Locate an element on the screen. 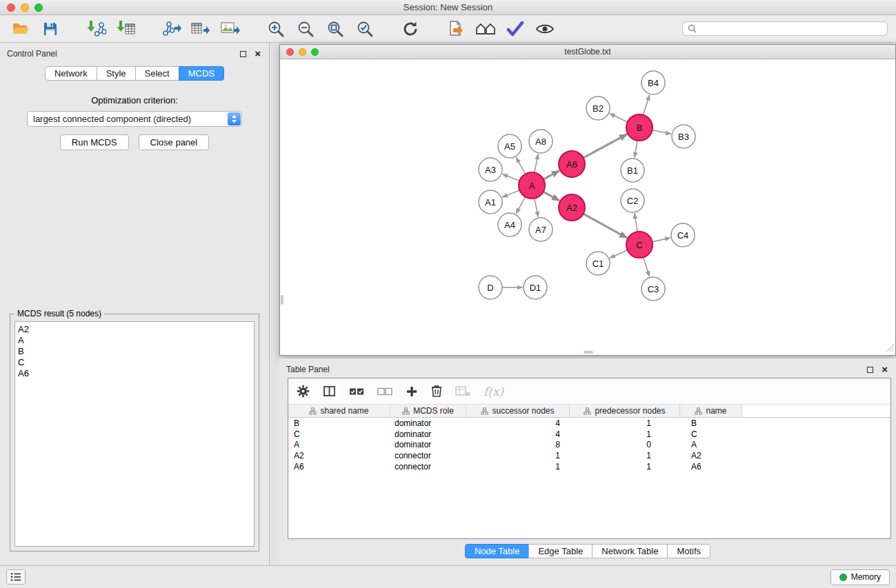 The image size is (896, 588). table-row: Cdominator41C is located at coordinates (589, 434).